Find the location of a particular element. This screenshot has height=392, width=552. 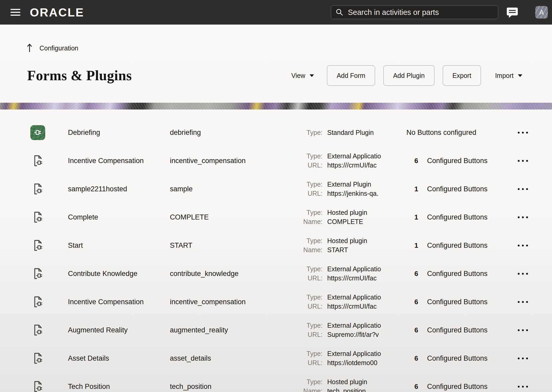

meta-value: External Plugin is located at coordinates (353, 185).